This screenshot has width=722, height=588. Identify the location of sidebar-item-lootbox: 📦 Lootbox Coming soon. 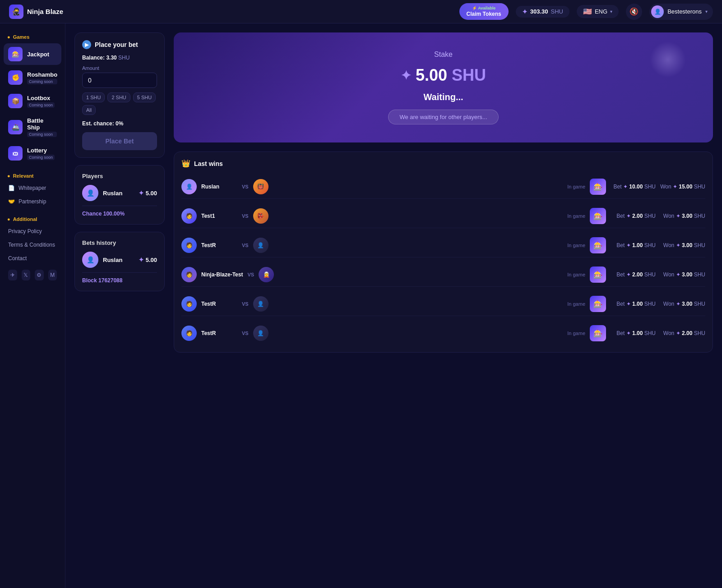
(32, 101).